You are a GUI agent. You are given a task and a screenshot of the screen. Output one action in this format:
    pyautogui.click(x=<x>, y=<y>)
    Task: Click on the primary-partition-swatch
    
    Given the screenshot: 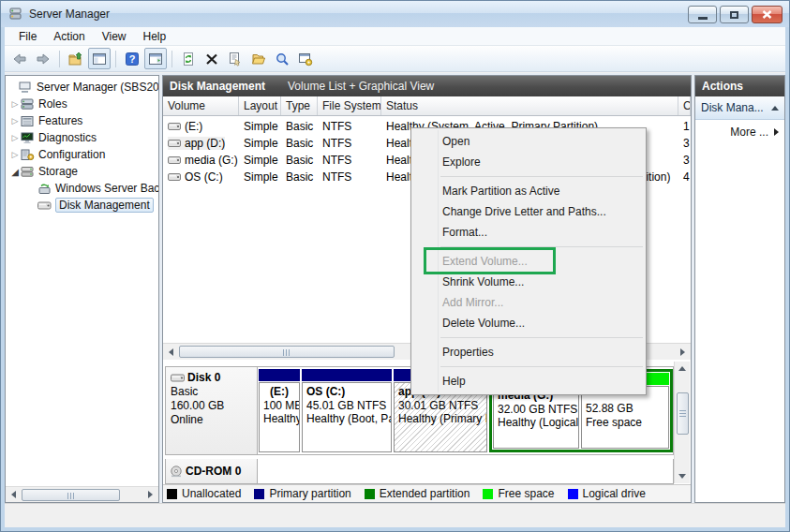 What is the action you would take?
    pyautogui.click(x=259, y=495)
    